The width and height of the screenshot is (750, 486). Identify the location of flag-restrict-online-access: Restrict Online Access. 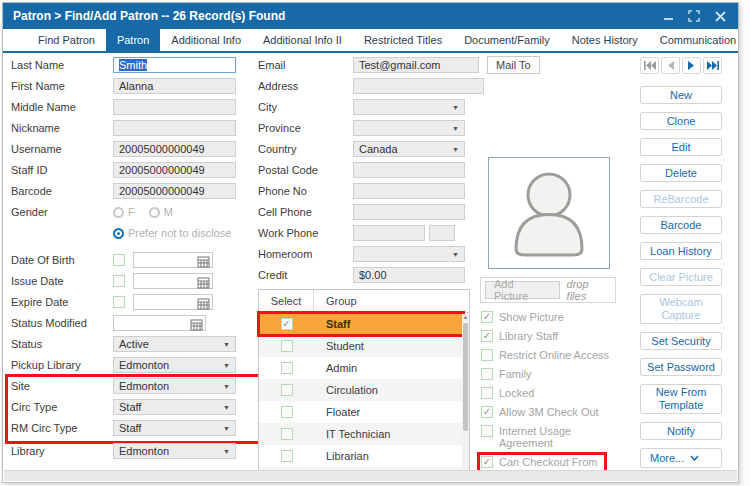
(559, 355).